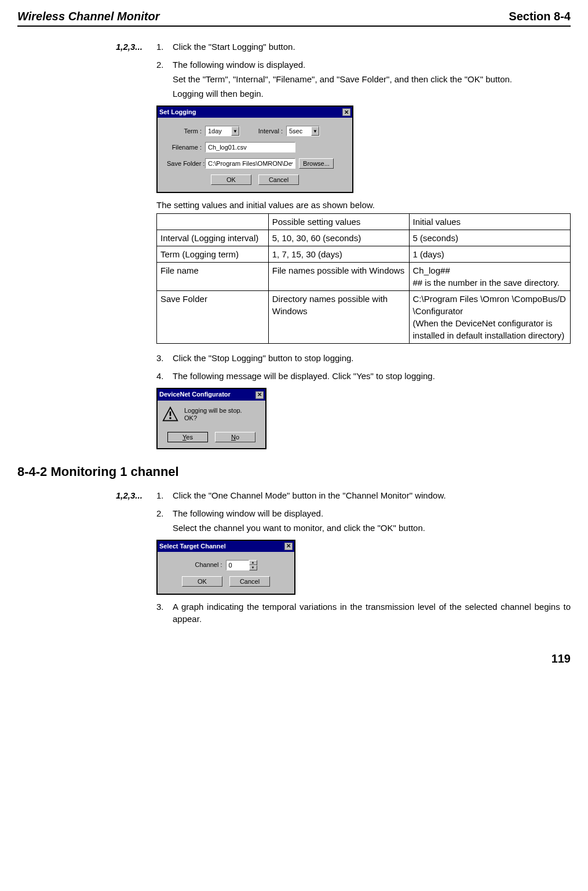  I want to click on table-cell: 1 (days), so click(490, 254).